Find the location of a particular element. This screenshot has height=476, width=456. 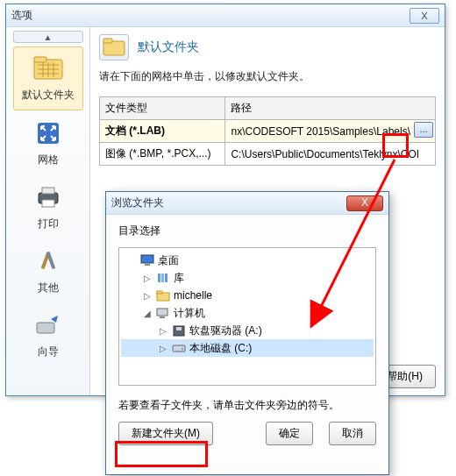

table-row: 文档 (*.LAB) nx\CODESOFT 2015\Samples\Labe… is located at coordinates (268, 131).